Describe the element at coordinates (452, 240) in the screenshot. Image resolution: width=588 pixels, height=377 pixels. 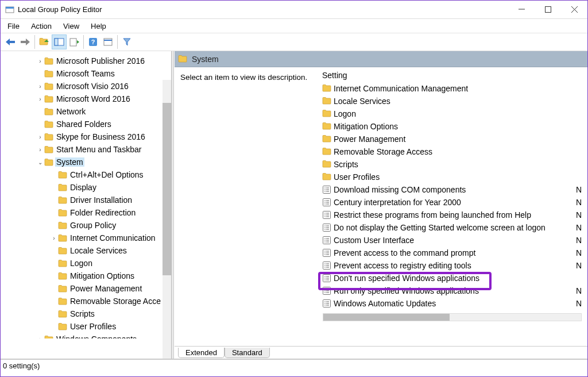
I see `setting-row: Custom User InterfaceN` at that location.